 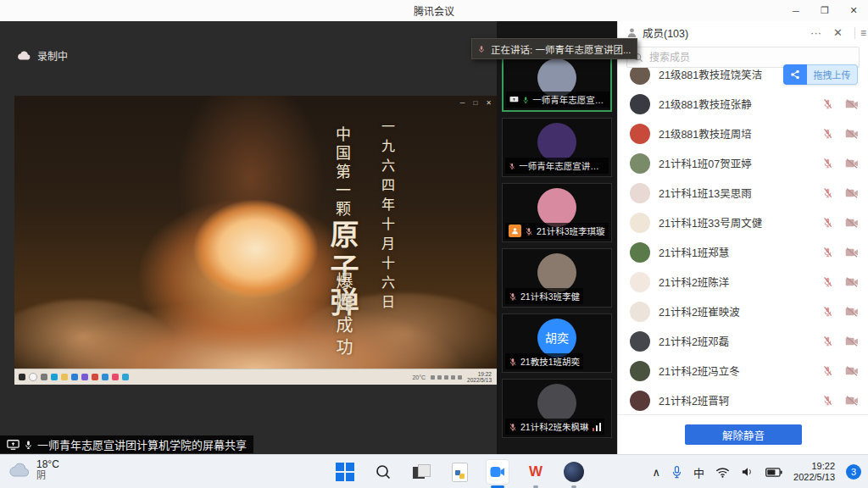 What do you see at coordinates (743, 281) in the screenshot?
I see `member-row: 21计科2班陈洋` at bounding box center [743, 281].